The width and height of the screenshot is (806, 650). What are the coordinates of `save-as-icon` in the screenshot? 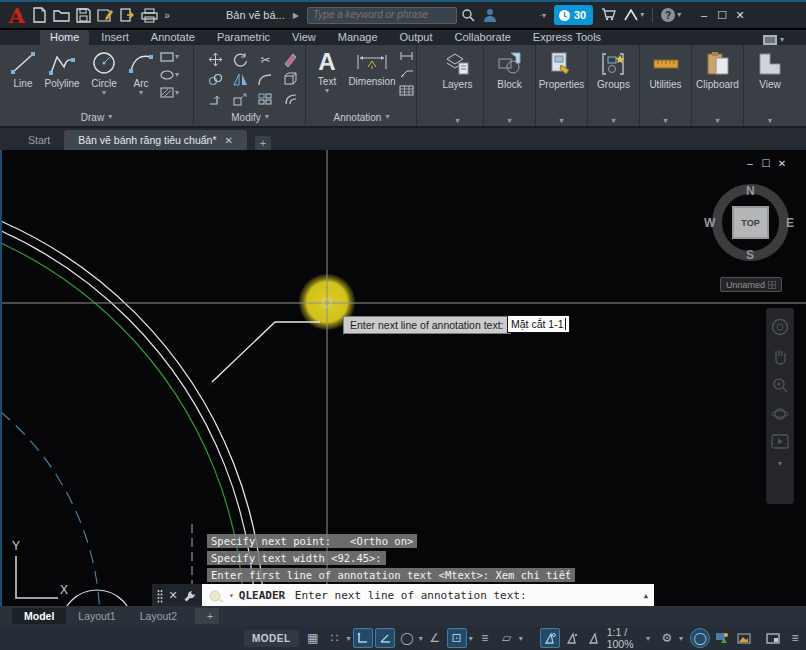 It's located at (105, 15).